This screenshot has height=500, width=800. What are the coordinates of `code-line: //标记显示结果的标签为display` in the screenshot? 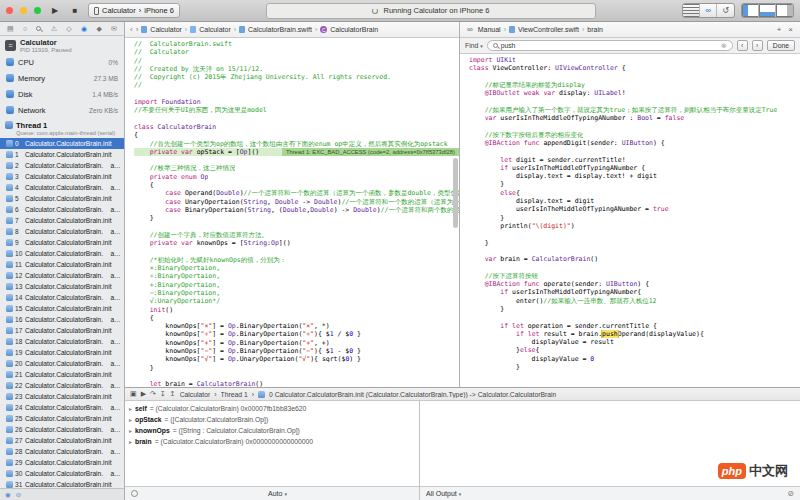 It's located at (634, 85).